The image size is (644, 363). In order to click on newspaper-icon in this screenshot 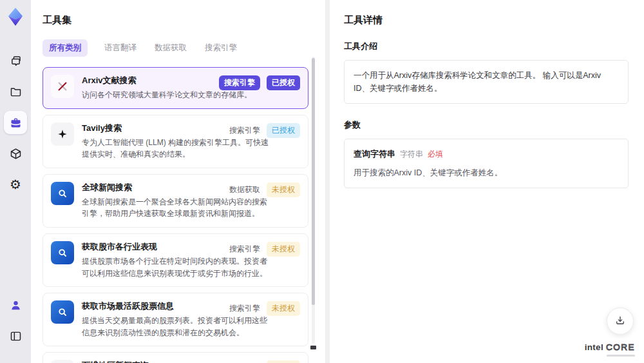, I will do `click(62, 361)`.